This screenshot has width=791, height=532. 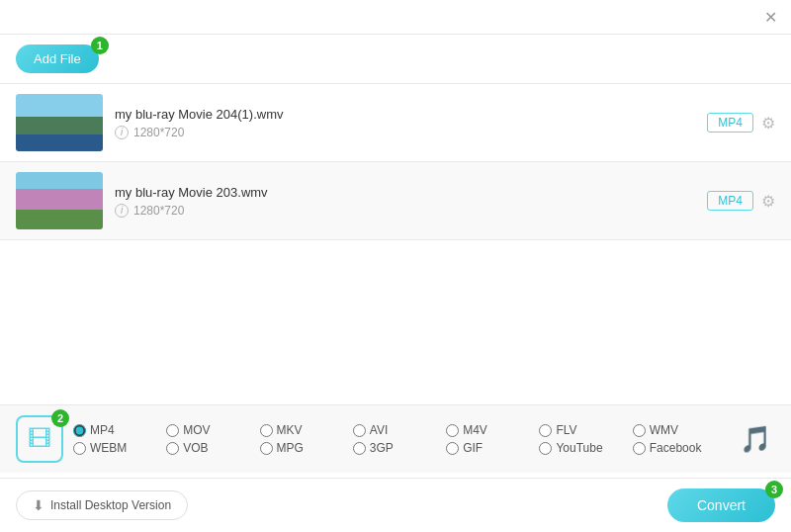 What do you see at coordinates (379, 430) in the screenshot?
I see `format-label-avi: AVI` at bounding box center [379, 430].